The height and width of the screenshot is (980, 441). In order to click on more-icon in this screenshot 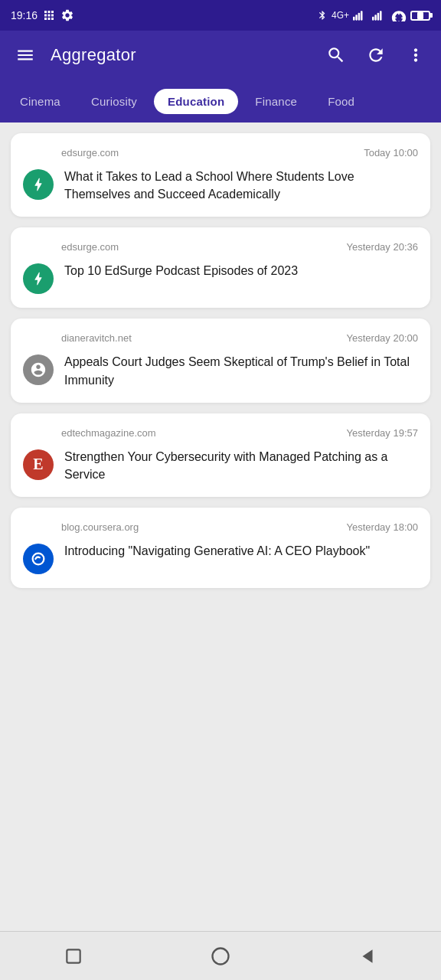, I will do `click(416, 55)`.